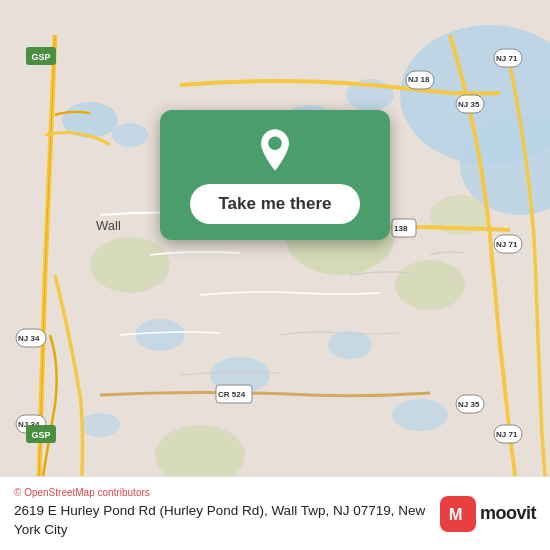 This screenshot has height=550, width=550. I want to click on overlay-card: Take me there, so click(275, 175).